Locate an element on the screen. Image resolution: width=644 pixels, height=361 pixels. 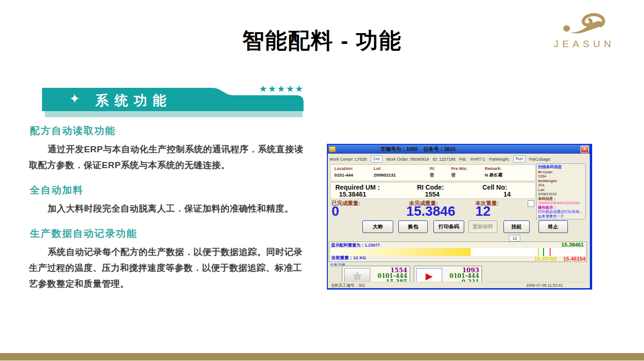
timestamp: 2009-07-08 11:53:42 is located at coordinates (545, 285).